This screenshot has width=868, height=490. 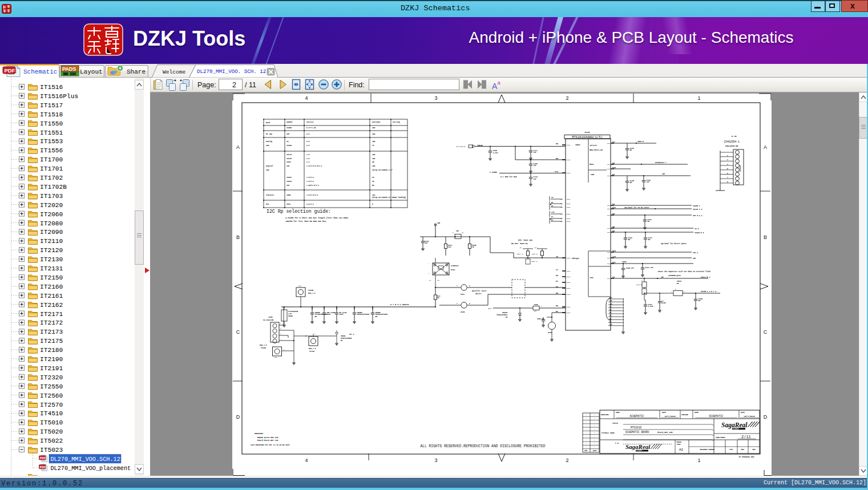 I want to click on svg-text: IT2570, so click(x=51, y=405).